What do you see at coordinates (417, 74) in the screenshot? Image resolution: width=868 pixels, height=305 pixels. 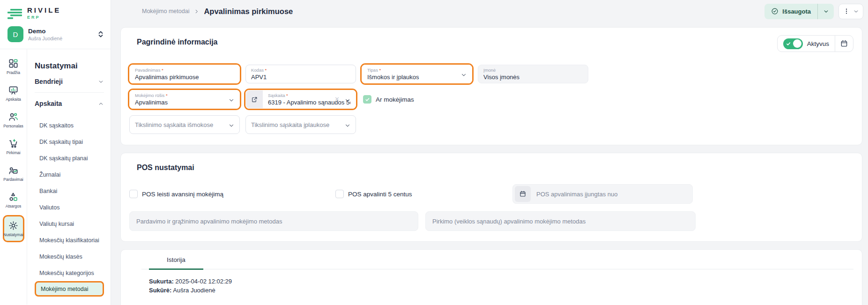 I see `field-tipas-highlight: Tipas * Išmokos ir įplaukos` at bounding box center [417, 74].